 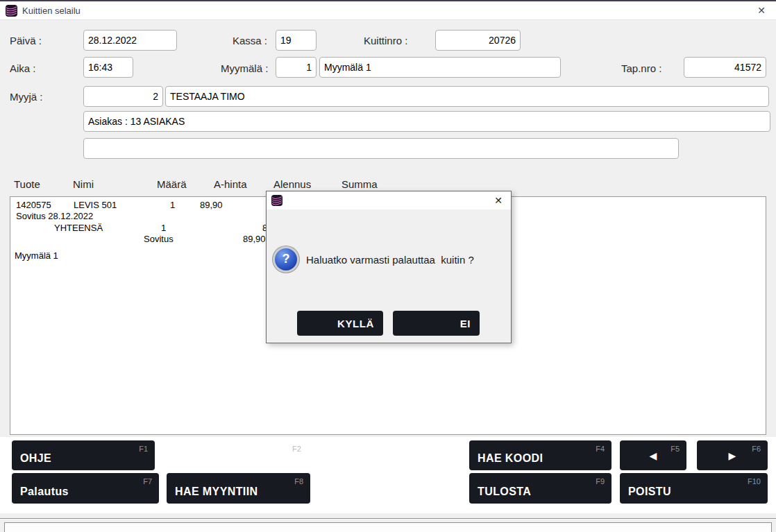 I want to click on col-header-maara: Määrä, so click(x=172, y=185).